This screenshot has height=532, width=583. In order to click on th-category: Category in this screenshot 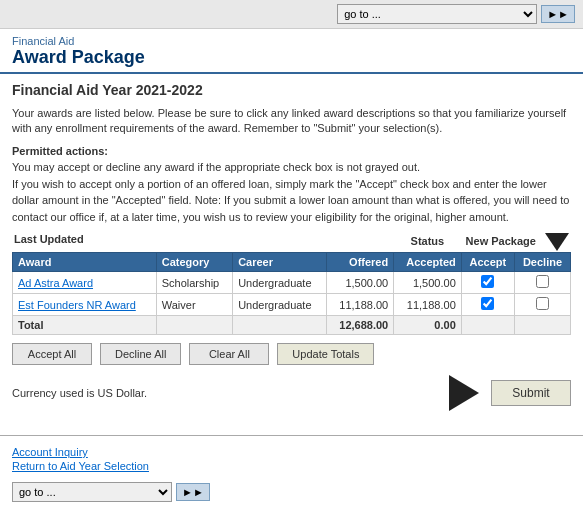, I will do `click(194, 262)`.